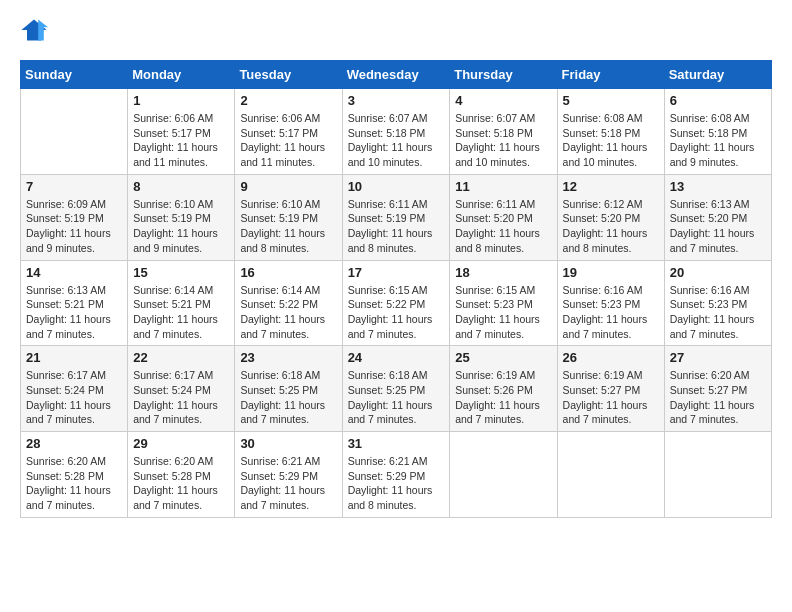  What do you see at coordinates (74, 303) in the screenshot?
I see `calendar-cell: 14Sunrise: 6:13 AMSunset: 5:21 PMDayligh…` at bounding box center [74, 303].